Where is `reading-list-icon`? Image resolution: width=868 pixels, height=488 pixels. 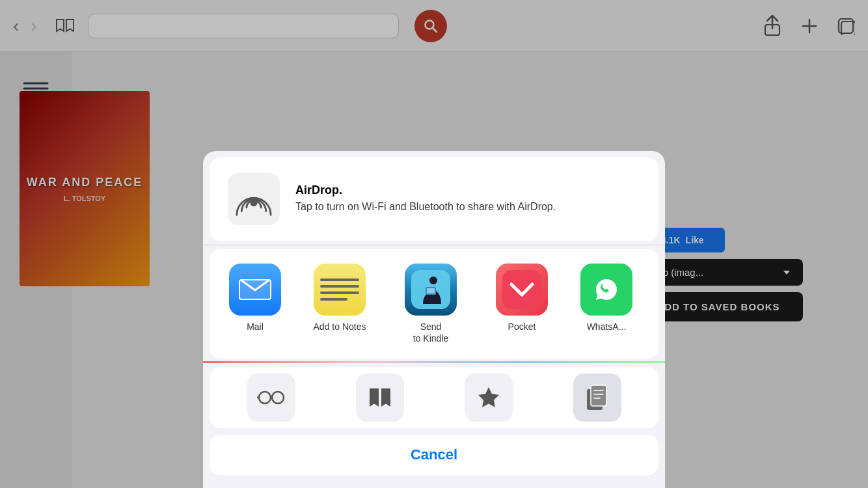 reading-list-icon is located at coordinates (380, 398).